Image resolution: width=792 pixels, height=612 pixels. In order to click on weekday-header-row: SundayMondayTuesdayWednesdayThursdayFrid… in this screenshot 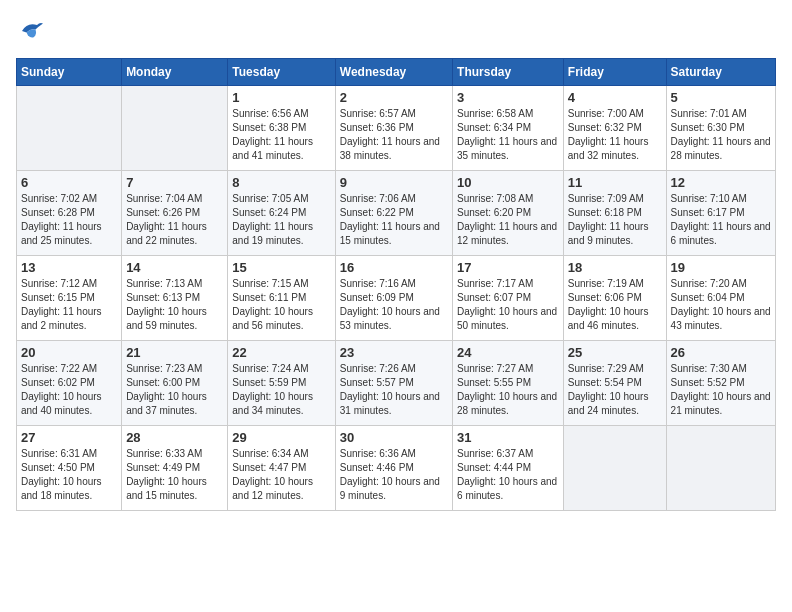, I will do `click(396, 72)`.